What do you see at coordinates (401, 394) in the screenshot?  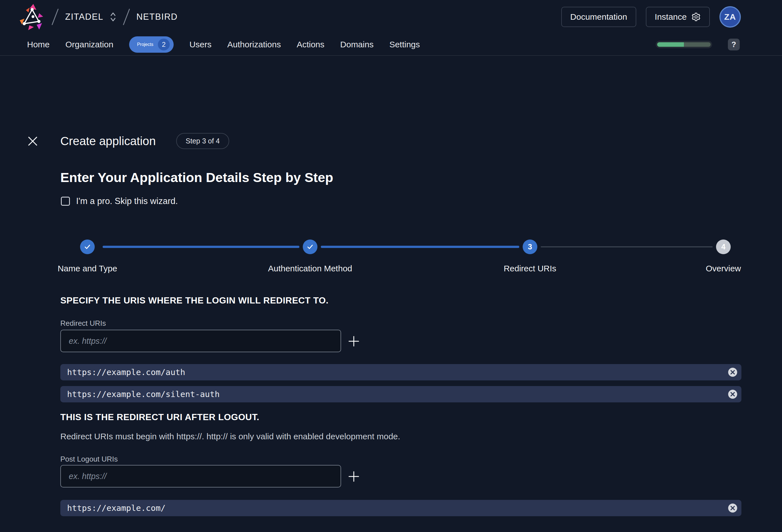 I see `redirect-uri-chip: https://example.com/silent-auth` at bounding box center [401, 394].